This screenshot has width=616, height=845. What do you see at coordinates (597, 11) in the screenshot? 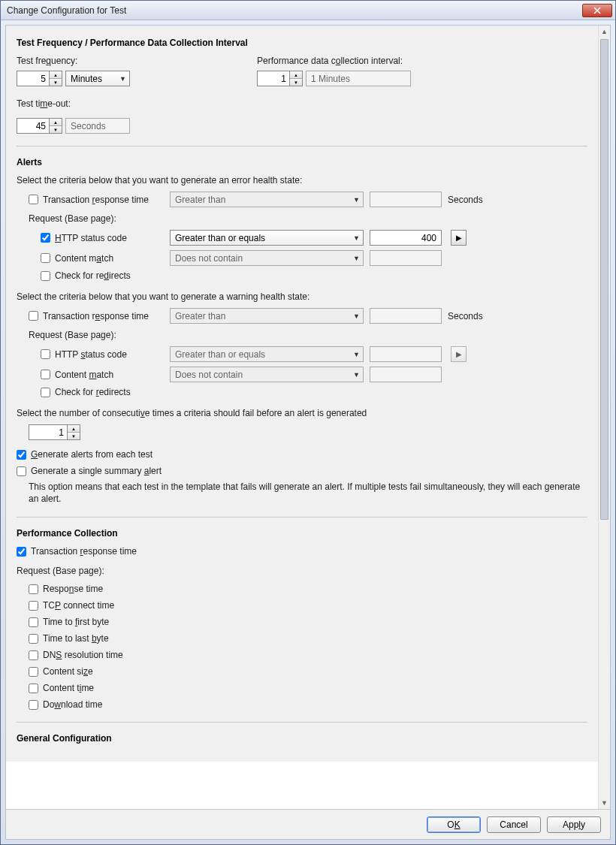
I see `close-icon` at bounding box center [597, 11].